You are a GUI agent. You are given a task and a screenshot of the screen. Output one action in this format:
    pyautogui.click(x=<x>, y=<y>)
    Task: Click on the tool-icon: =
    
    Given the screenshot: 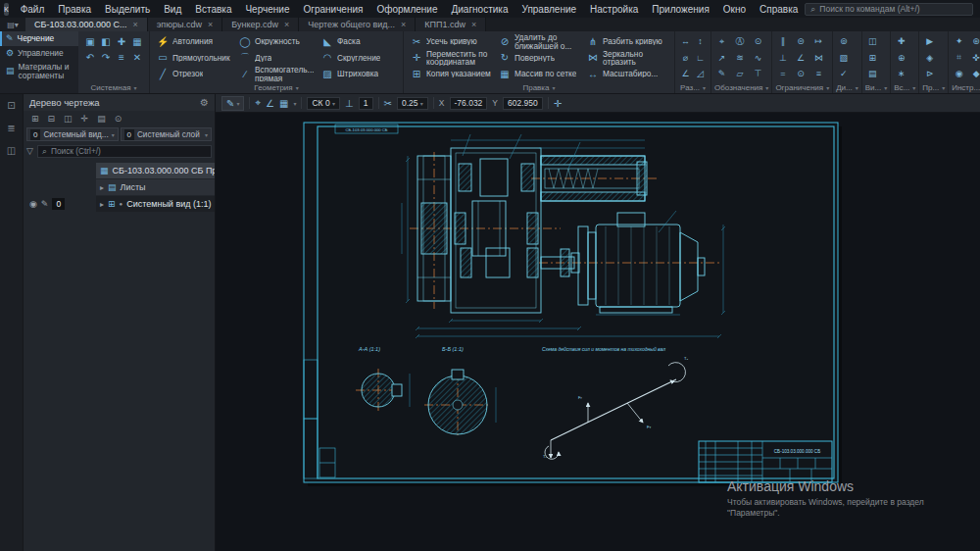 What is the action you would take?
    pyautogui.click(x=782, y=75)
    